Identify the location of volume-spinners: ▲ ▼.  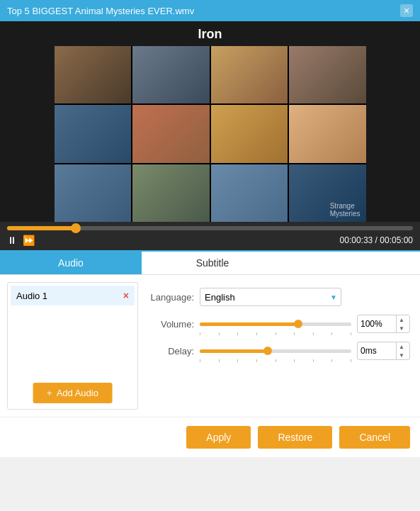
(401, 324).